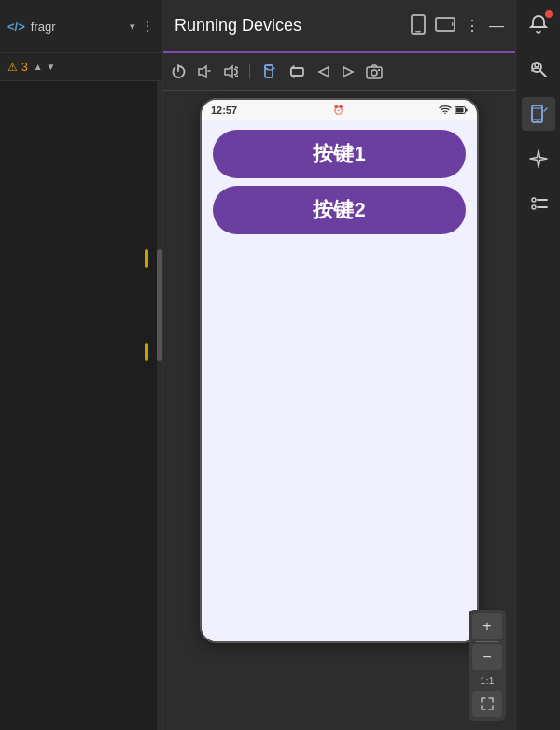 The height and width of the screenshot is (730, 560). What do you see at coordinates (538, 365) in the screenshot?
I see `right-panel` at bounding box center [538, 365].